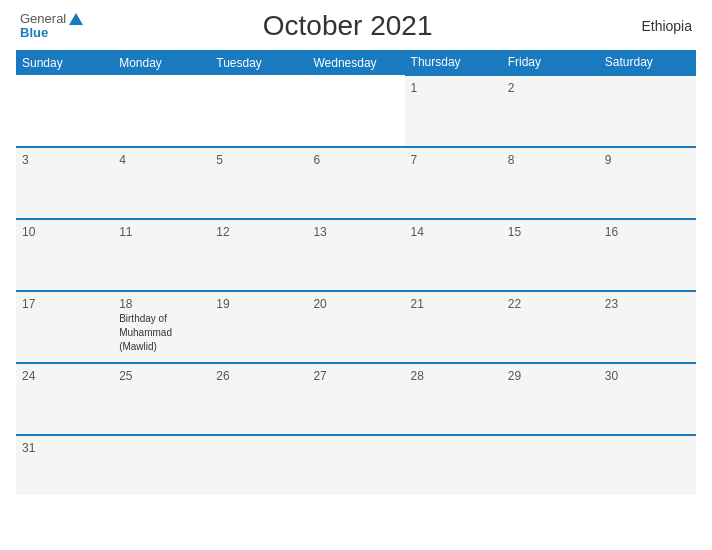  I want to click on day-number: 2, so click(550, 88).